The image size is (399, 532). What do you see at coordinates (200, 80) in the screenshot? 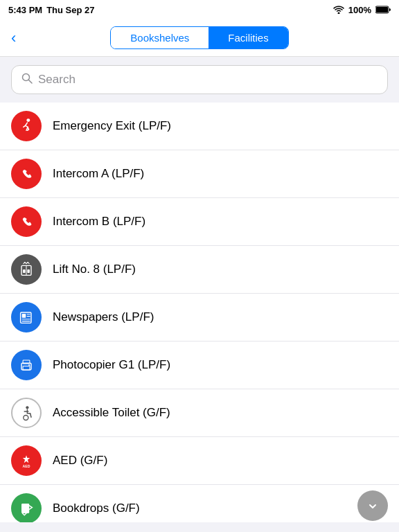
I see `search-bar: Search` at bounding box center [200, 80].